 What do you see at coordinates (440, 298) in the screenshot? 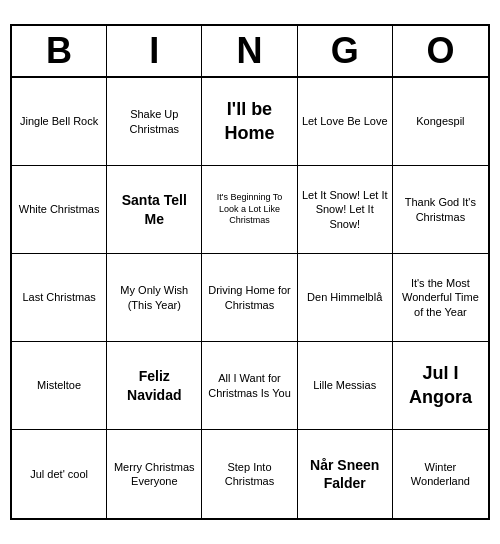
I see `bingo-cell-14: It's the Most Wonderful Time of the Year` at bounding box center [440, 298].